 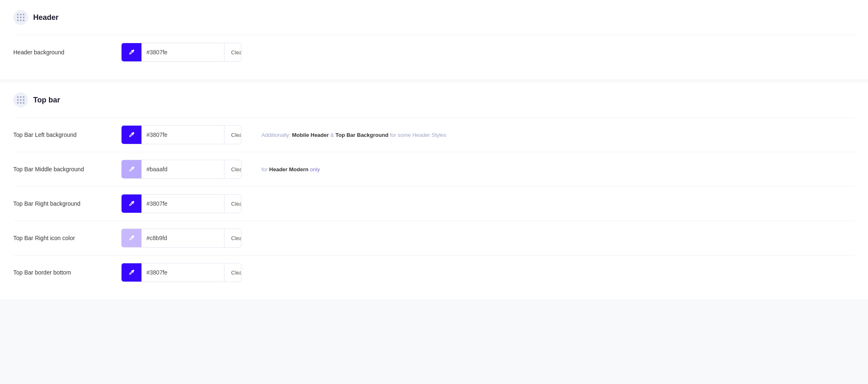 I want to click on note-bold-1: Mobile Header, so click(x=310, y=135).